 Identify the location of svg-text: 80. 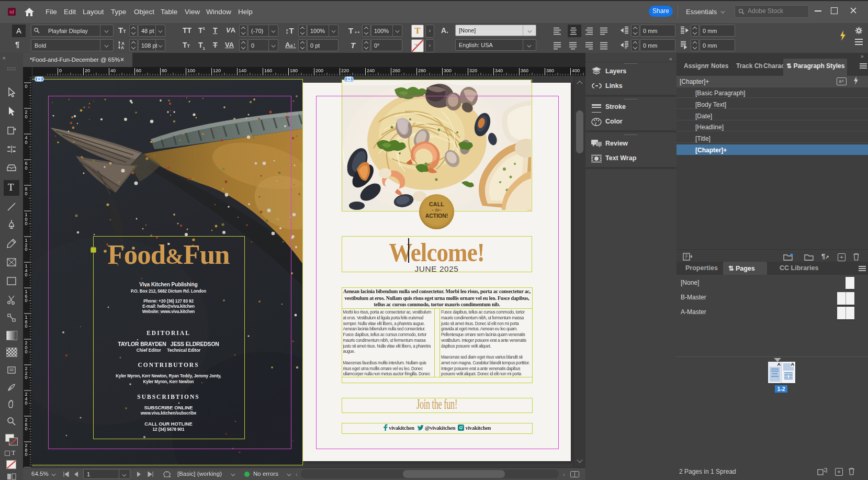
(164, 71).